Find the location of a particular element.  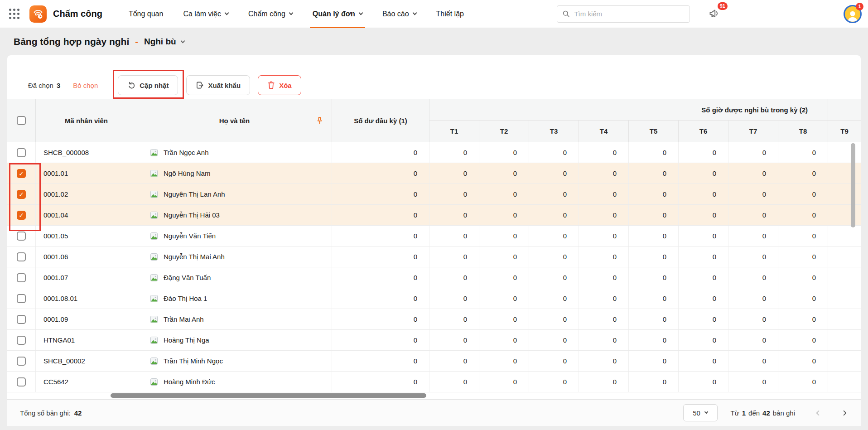

total-records-label: Tổng số bản ghi: is located at coordinates (45, 413).